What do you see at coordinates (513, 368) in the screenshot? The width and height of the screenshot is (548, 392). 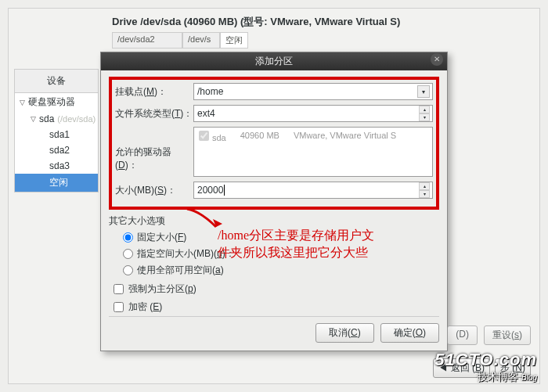 I see `next-button: 步 (N)` at bounding box center [513, 368].